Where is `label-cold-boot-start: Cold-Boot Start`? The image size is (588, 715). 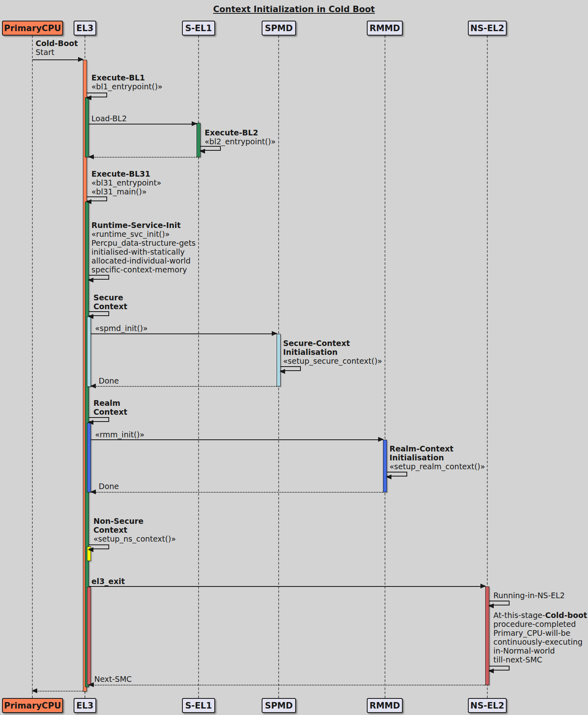
label-cold-boot-start: Cold-Boot Start is located at coordinates (57, 48).